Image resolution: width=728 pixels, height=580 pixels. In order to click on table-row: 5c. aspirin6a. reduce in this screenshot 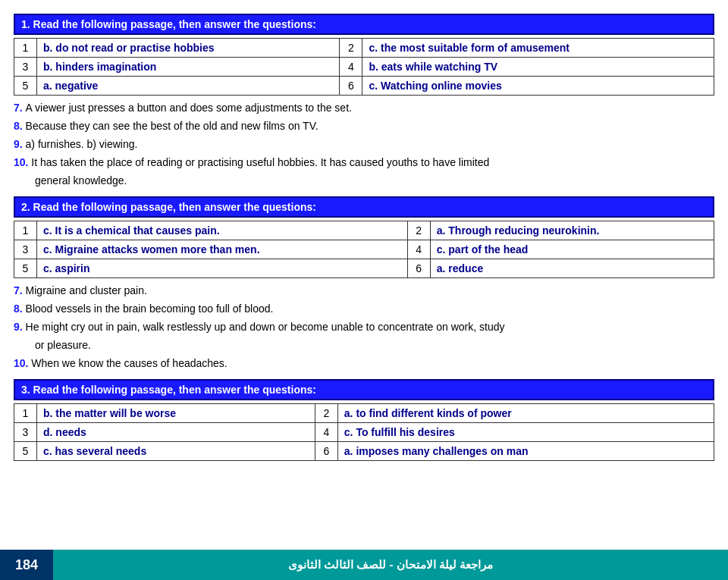, I will do `click(364, 268)`.